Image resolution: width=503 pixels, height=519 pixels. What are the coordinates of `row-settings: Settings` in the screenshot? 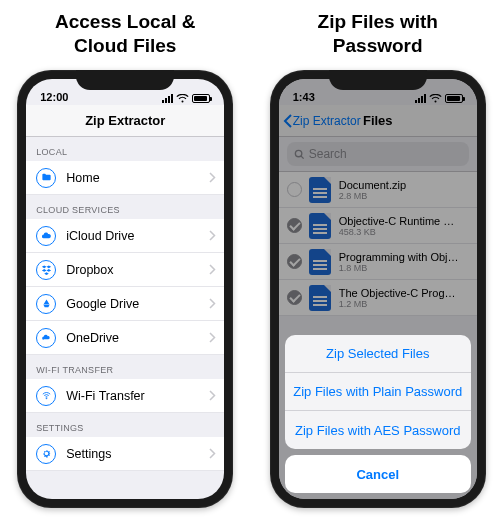 It's located at (125, 454).